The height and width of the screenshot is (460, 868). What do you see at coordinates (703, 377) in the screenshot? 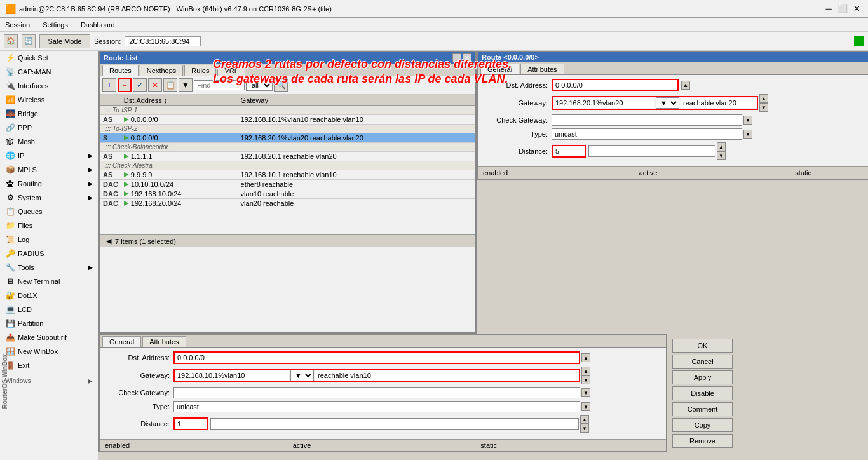
I see `apply-button: Apply` at bounding box center [703, 377].